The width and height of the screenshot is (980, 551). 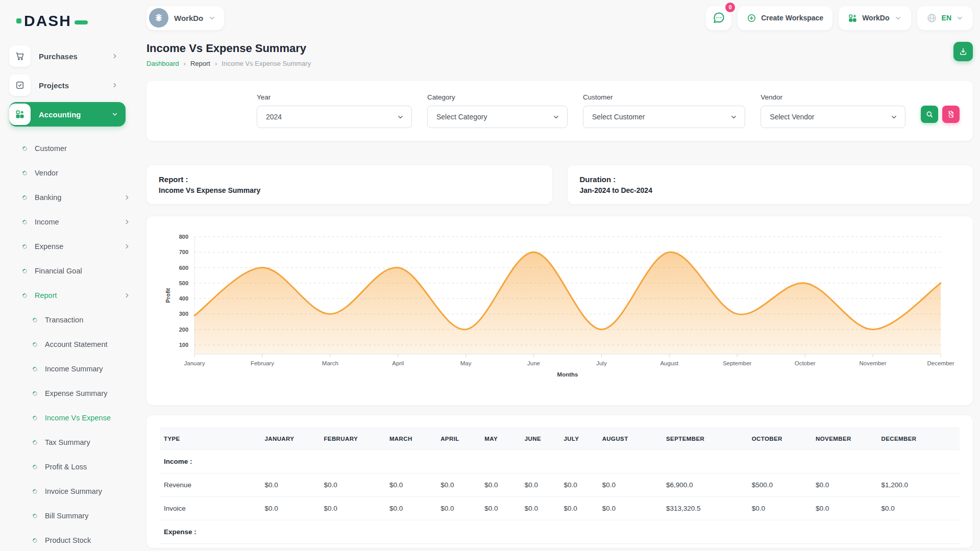 I want to click on download-report-button, so click(x=963, y=52).